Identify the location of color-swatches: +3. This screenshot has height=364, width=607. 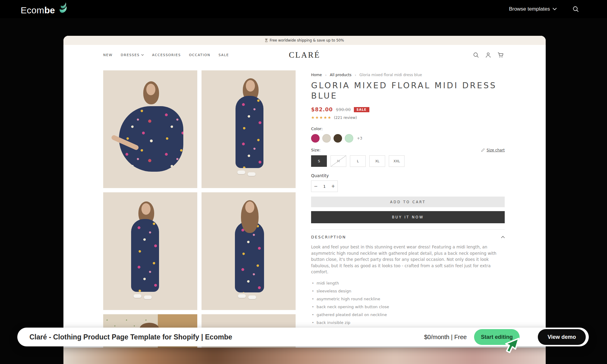
(408, 138).